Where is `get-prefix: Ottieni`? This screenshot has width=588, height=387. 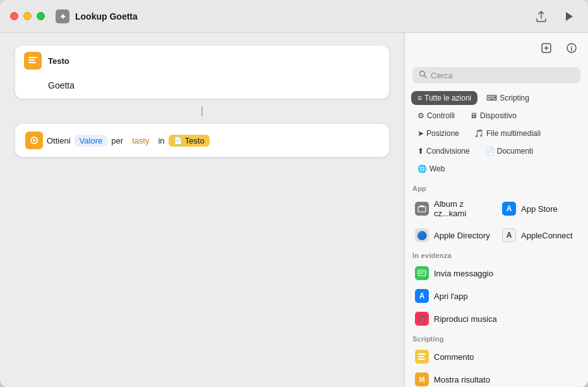
get-prefix: Ottieni is located at coordinates (59, 140).